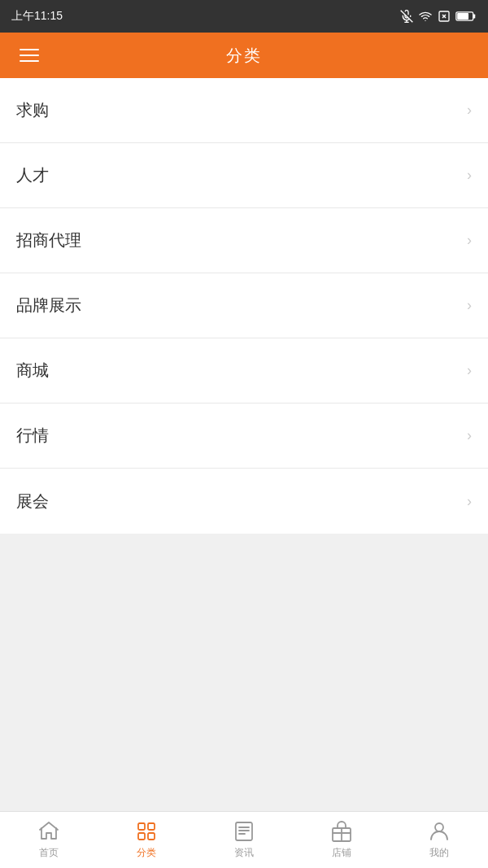  What do you see at coordinates (244, 241) in the screenshot?
I see `menu-item-zhaoshang: 招商代理 ›` at bounding box center [244, 241].